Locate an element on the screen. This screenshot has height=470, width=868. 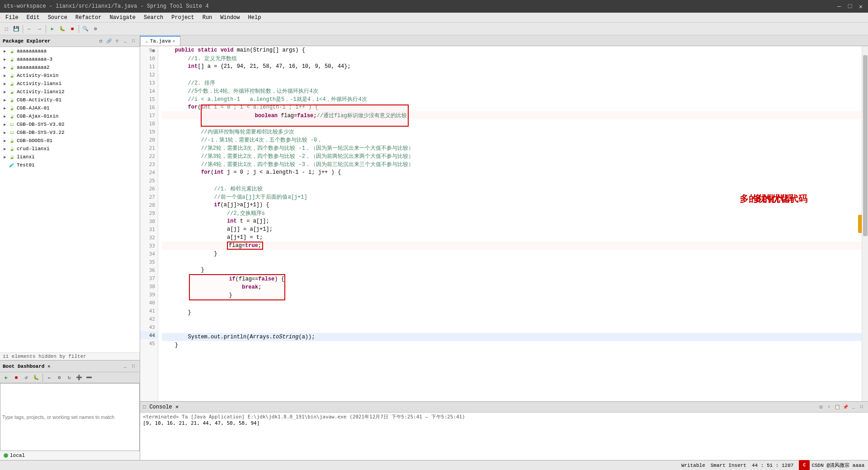
tree-item-crudlianxi: ▶ 🍃 crud-lianxi is located at coordinates (70, 149).